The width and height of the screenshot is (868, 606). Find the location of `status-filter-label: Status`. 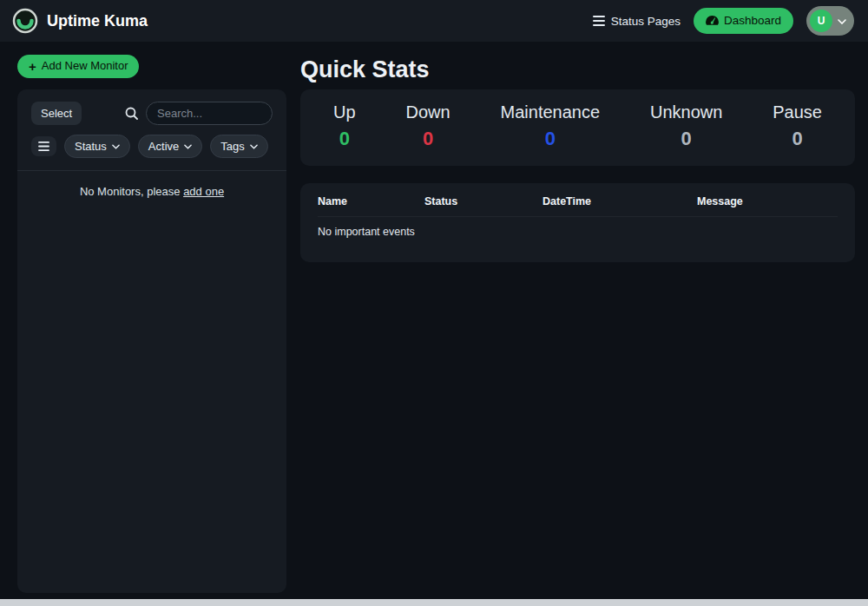

status-filter-label: Status is located at coordinates (90, 146).